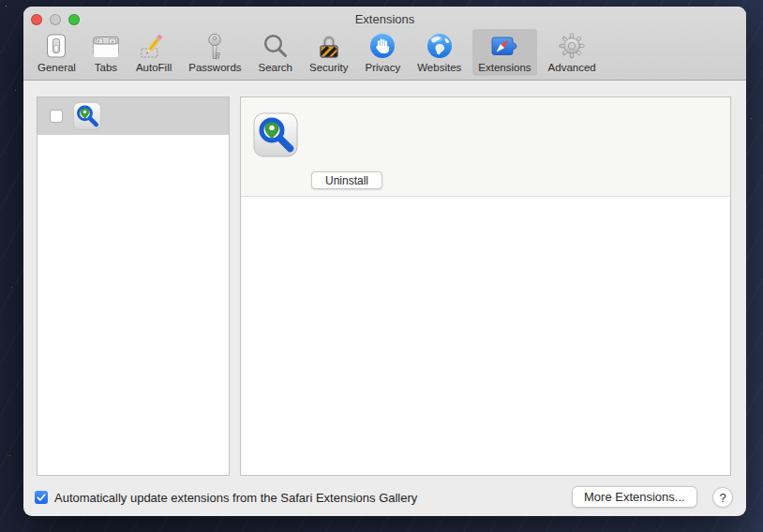 The image size is (763, 532). Describe the element at coordinates (383, 67) in the screenshot. I see `toolbar-item-label: Privacy` at that location.